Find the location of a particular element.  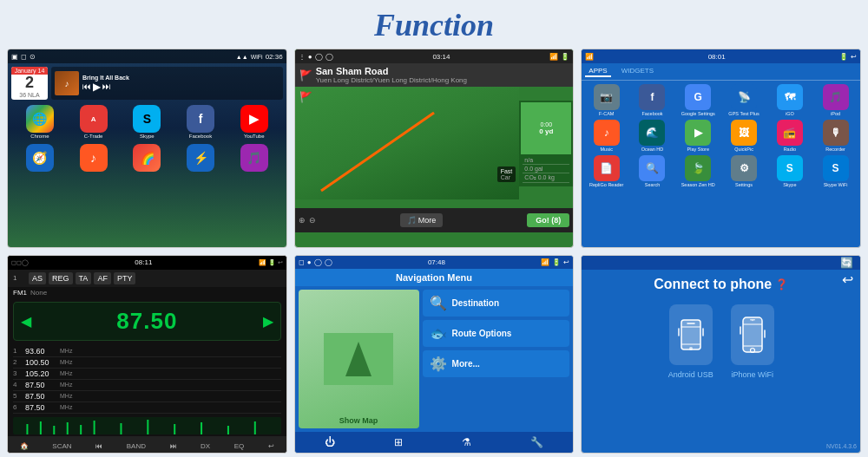

band-btn: BAND is located at coordinates (136, 446).